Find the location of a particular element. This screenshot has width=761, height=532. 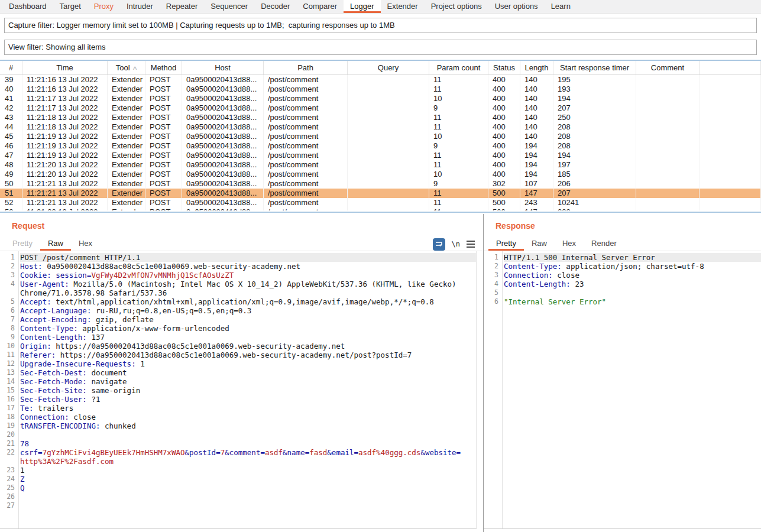

menu-item-target: Target is located at coordinates (70, 7).